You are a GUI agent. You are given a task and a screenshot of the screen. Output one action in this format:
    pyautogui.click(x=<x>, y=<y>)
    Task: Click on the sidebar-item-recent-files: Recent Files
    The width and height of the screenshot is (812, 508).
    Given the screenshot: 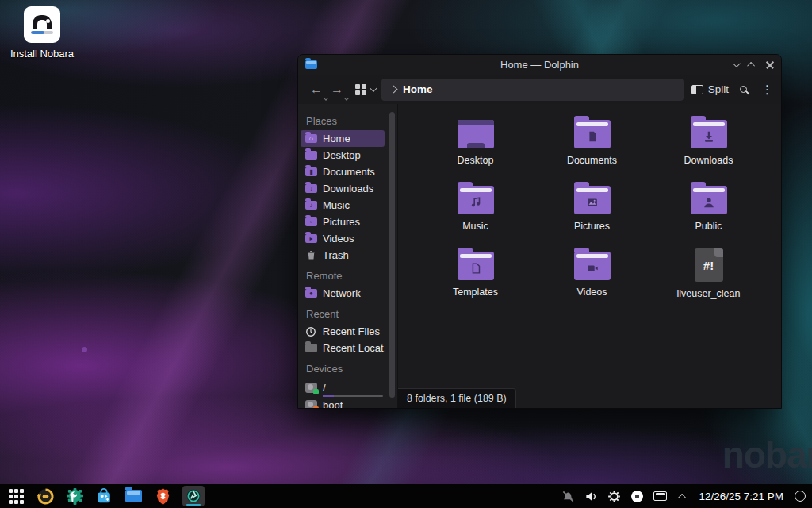 What is the action you would take?
    pyautogui.click(x=343, y=332)
    